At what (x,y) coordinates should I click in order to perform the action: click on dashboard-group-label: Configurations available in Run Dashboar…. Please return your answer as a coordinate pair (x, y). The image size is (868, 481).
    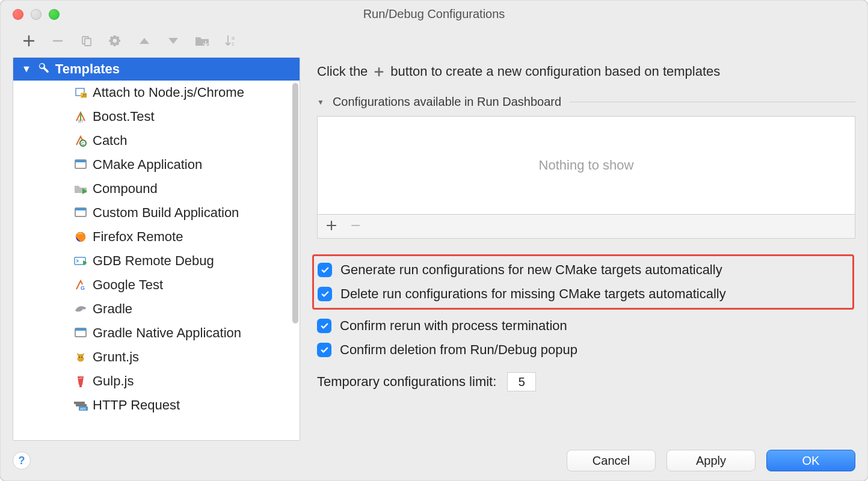
    Looking at the image, I should click on (447, 102).